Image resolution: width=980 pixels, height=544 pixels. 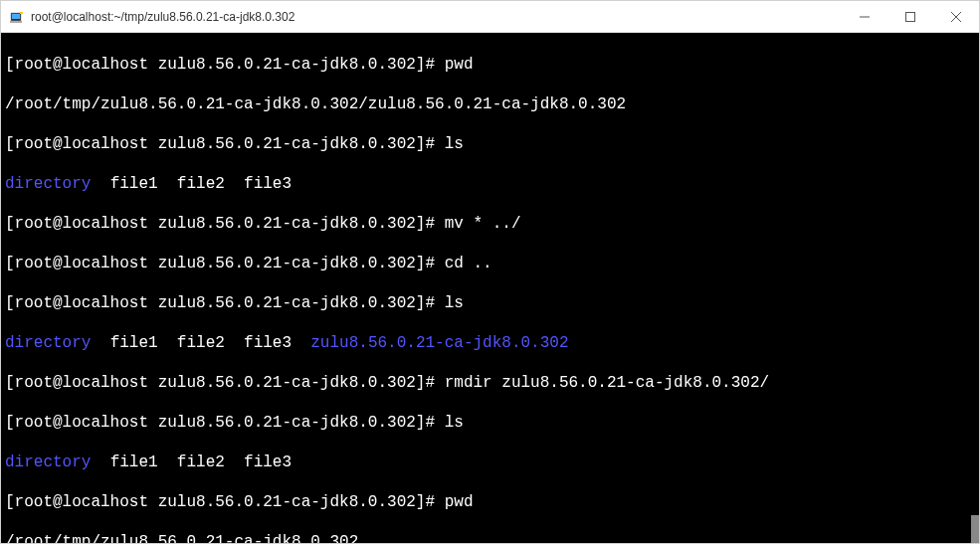 What do you see at coordinates (975, 529) in the screenshot?
I see `scrollbar-thumb` at bounding box center [975, 529].